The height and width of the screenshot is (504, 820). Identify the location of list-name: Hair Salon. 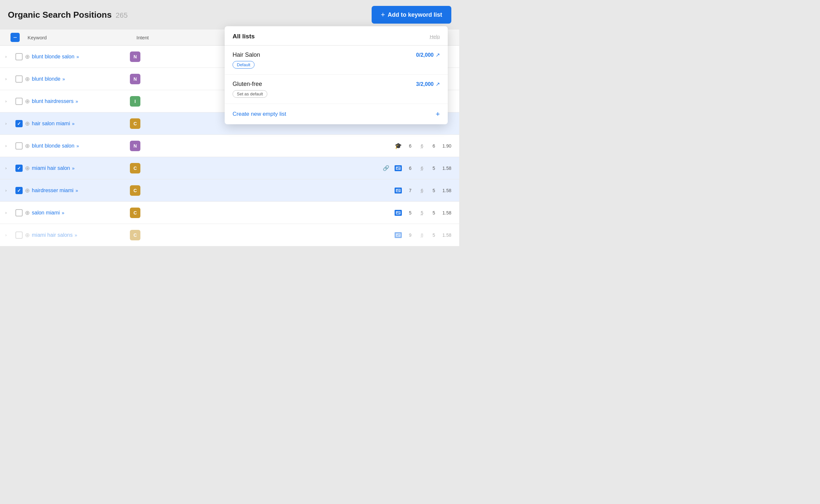
(246, 55).